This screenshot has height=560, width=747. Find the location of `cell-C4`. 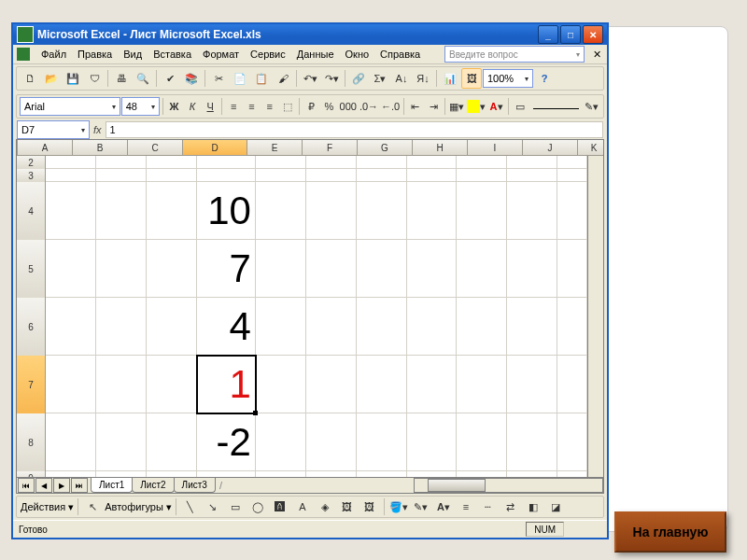

cell-C4 is located at coordinates (172, 211).